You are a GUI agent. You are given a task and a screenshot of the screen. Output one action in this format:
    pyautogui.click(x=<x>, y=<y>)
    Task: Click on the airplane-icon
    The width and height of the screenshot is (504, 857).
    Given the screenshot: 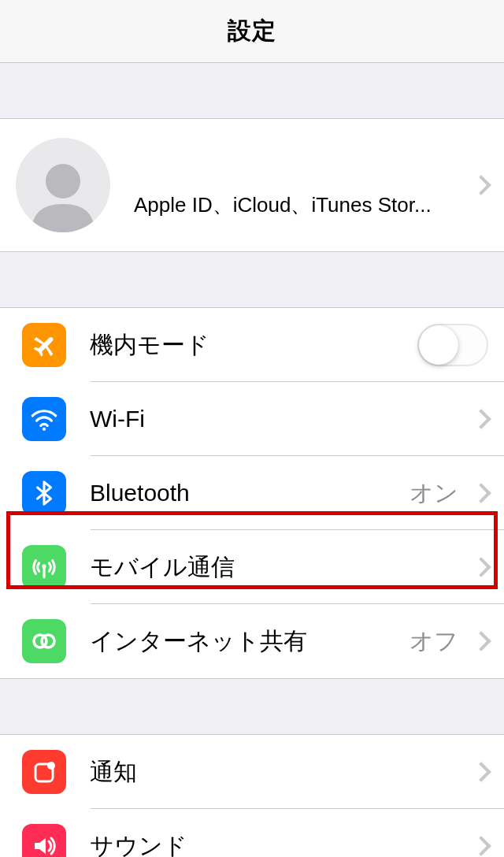 What is the action you would take?
    pyautogui.click(x=44, y=345)
    